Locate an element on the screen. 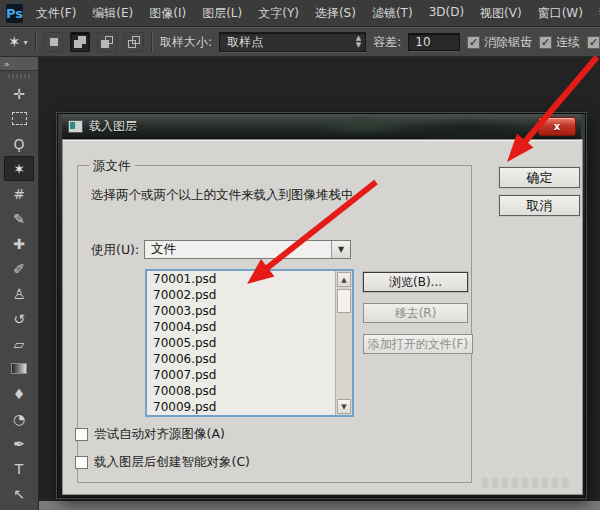  magic-wand-icon: ✶ is located at coordinates (14, 42).